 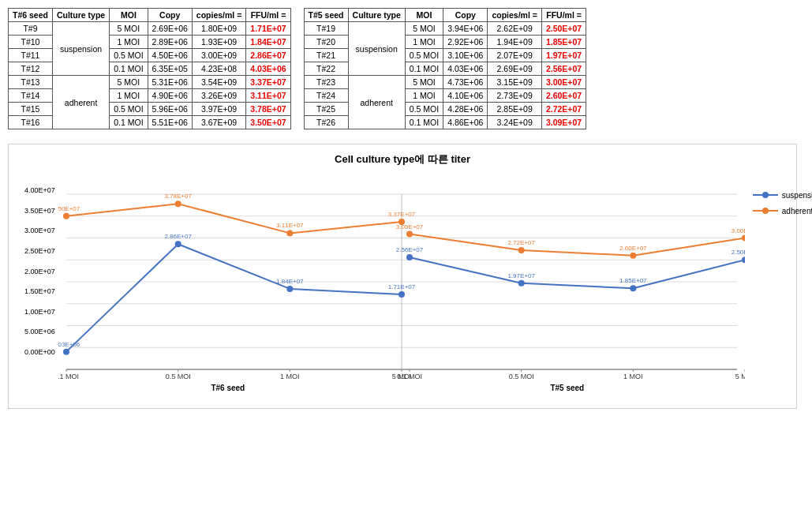 I want to click on y-tick: 2.50E+07, so click(x=39, y=251).